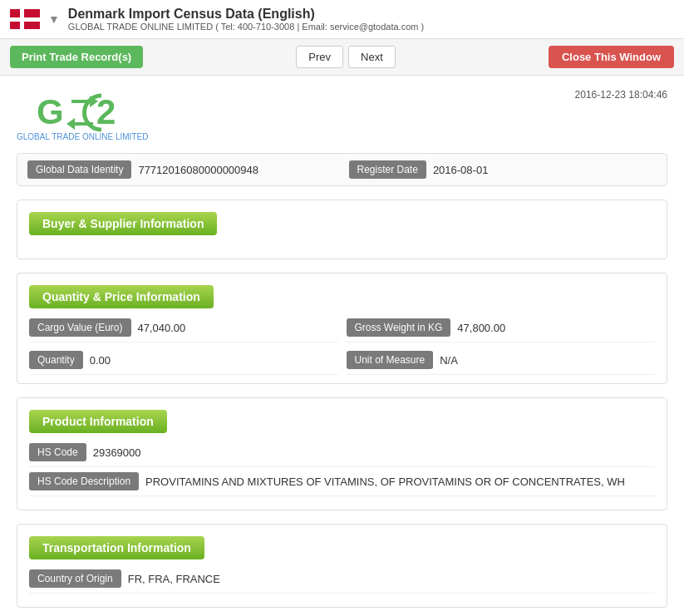 The image size is (684, 616). I want to click on product-fields: HS Code 29369000 HS Code Description PRO…, so click(342, 470).